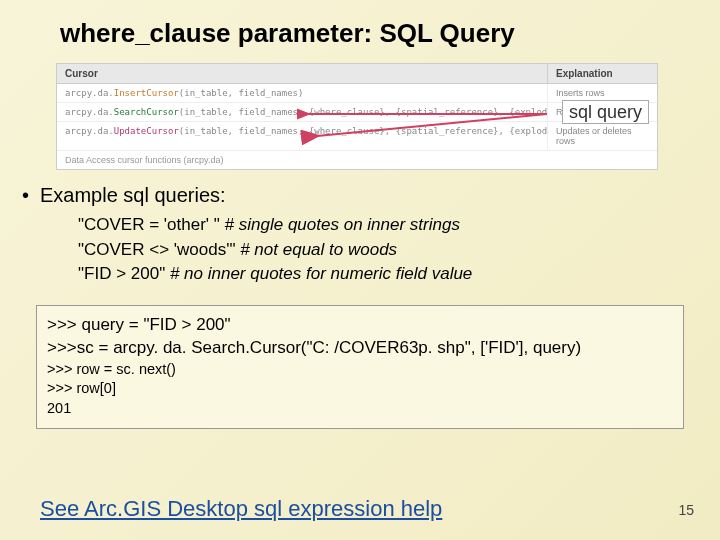  I want to click on table-cell: arcpy.da.UpdateCursor(in_table, field_na…, so click(302, 136).